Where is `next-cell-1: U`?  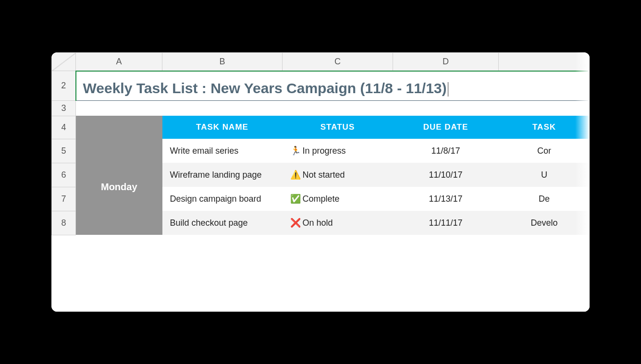 next-cell-1: U is located at coordinates (544, 175).